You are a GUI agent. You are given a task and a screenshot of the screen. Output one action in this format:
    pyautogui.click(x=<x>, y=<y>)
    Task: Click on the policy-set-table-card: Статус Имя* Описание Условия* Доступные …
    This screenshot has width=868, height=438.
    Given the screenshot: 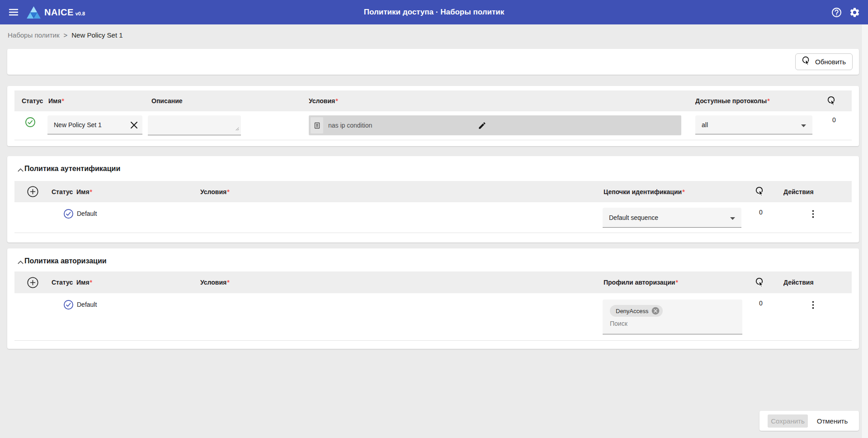 What is the action you would take?
    pyautogui.click(x=433, y=116)
    